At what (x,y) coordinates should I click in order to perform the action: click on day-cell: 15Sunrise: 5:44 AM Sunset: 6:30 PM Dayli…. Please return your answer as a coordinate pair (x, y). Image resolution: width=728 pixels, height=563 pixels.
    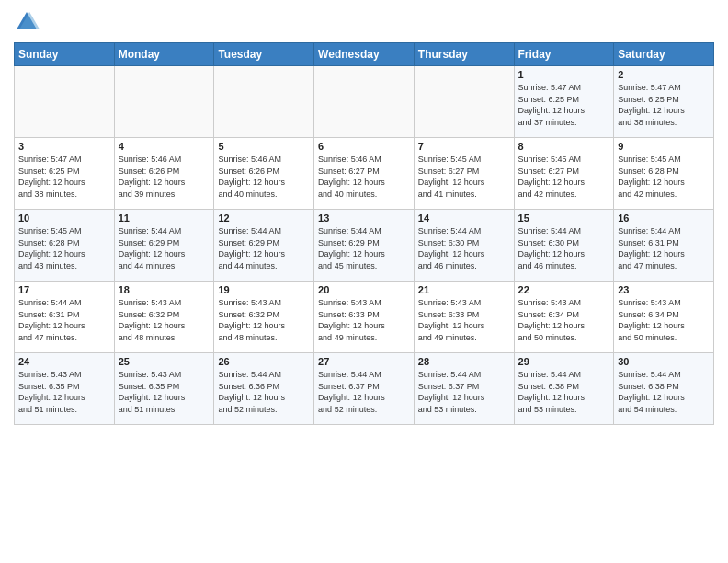
    Looking at the image, I should click on (564, 246).